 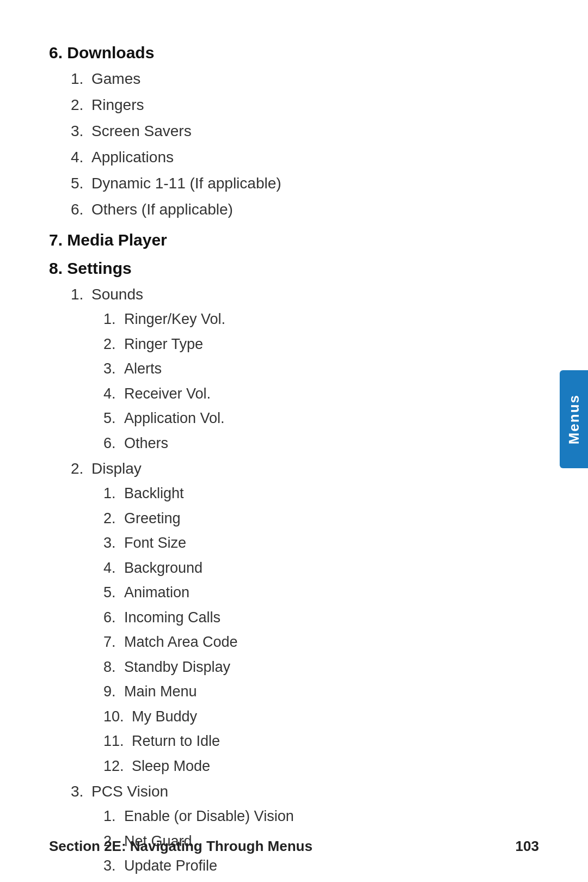 What do you see at coordinates (574, 419) in the screenshot?
I see `menus-side-tab: Menus` at bounding box center [574, 419].